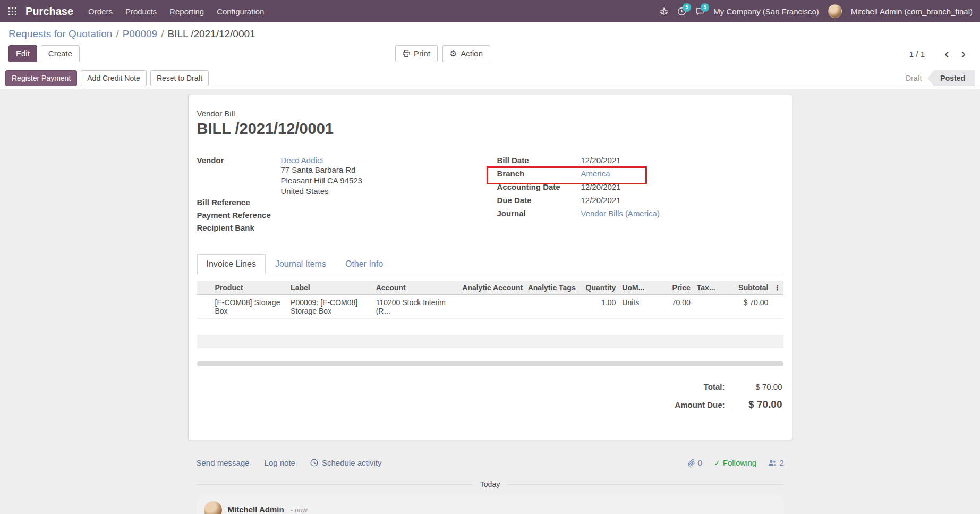  Describe the element at coordinates (280, 462) in the screenshot. I see `log-note-button: Log note` at that location.